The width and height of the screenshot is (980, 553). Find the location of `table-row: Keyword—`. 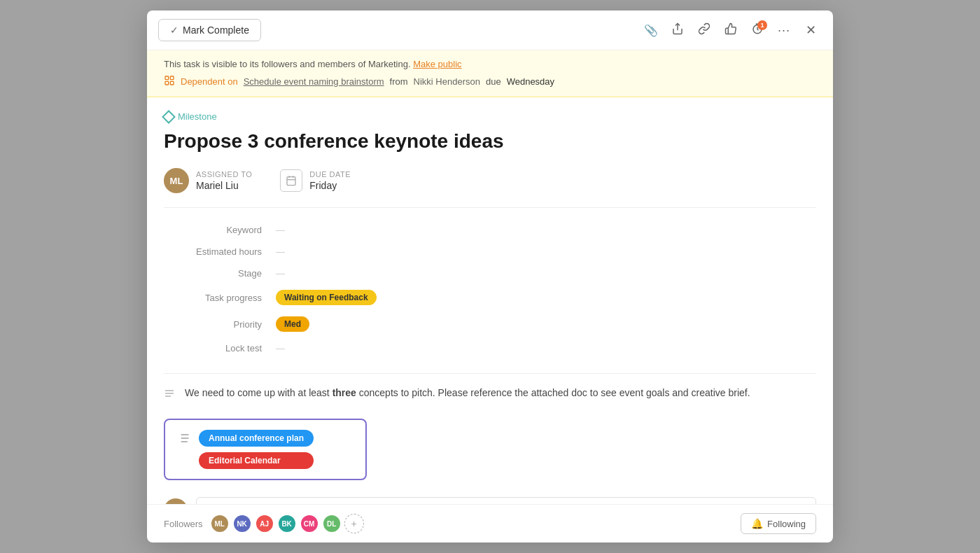

table-row: Keyword— is located at coordinates (490, 230).